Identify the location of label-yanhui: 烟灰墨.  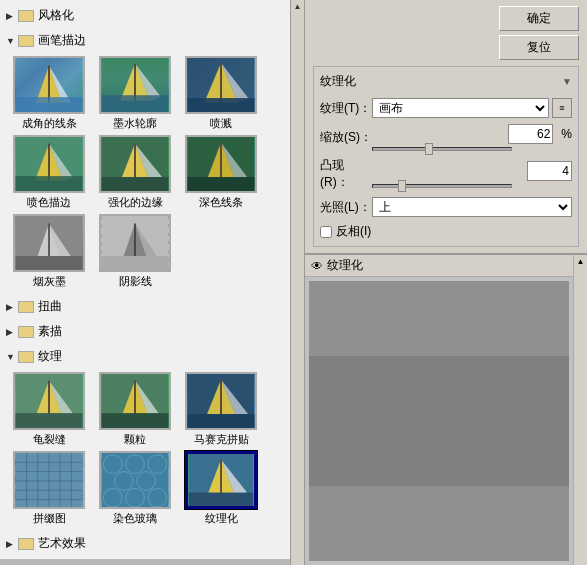
(50, 282).